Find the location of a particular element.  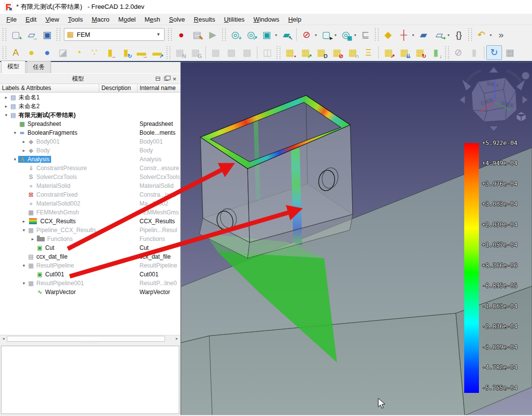

tree-item-有限元测试-不带结果-: ▾有限元测试(不带结果) is located at coordinates (90, 115).